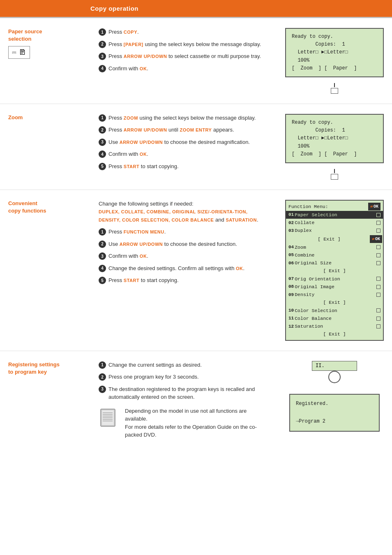 The height and width of the screenshot is (555, 392). I want to click on conv-step-num-4: 4, so click(102, 268).